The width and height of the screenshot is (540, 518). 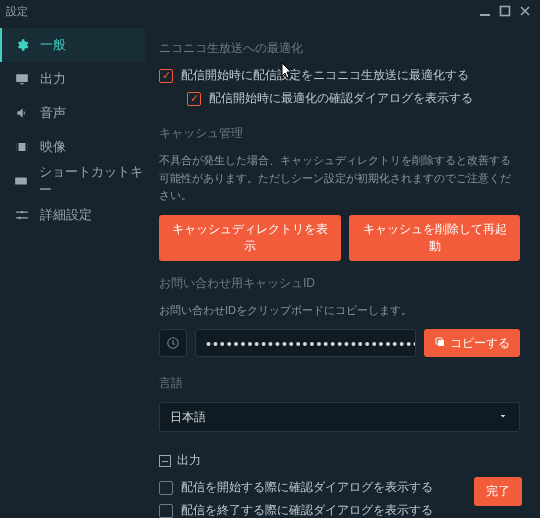 What do you see at coordinates (340, 417) in the screenshot?
I see `language-select: 日本語` at bounding box center [340, 417].